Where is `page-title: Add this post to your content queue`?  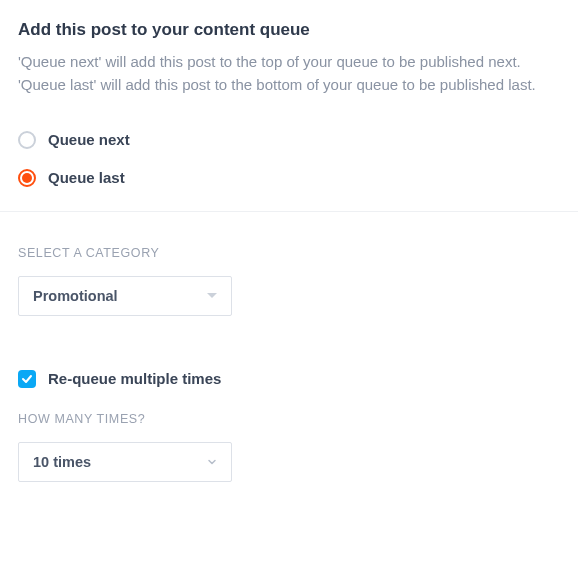
page-title: Add this post to your content queue is located at coordinates (289, 30).